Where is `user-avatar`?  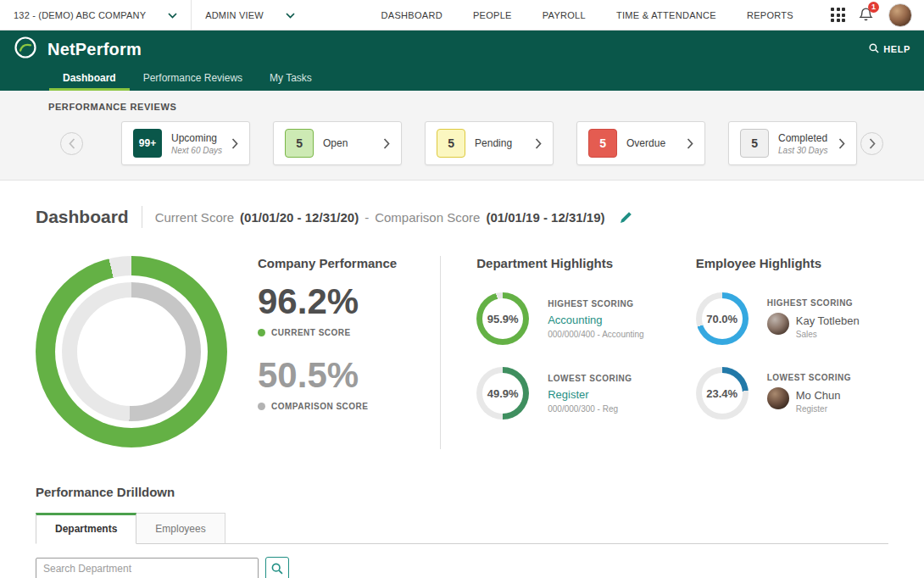
user-avatar is located at coordinates (900, 15).